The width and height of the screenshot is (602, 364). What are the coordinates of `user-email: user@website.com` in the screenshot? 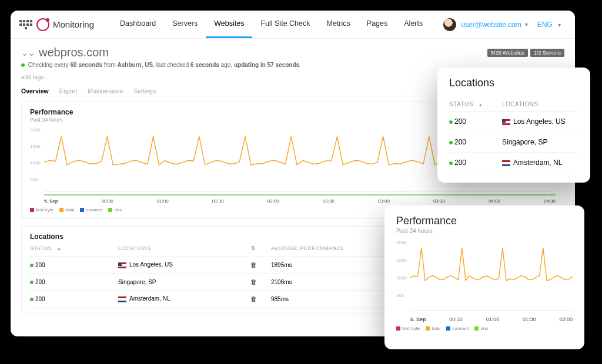 It's located at (491, 25).